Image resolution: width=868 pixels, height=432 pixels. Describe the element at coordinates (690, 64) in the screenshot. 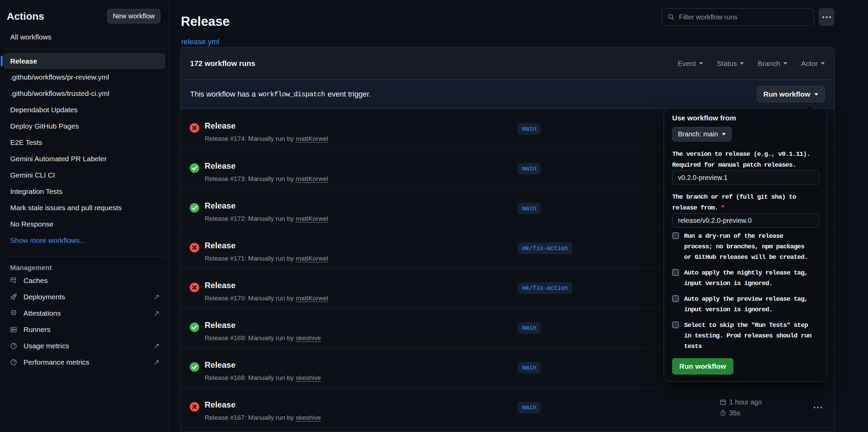

I see `filter-dropdown: Event` at that location.